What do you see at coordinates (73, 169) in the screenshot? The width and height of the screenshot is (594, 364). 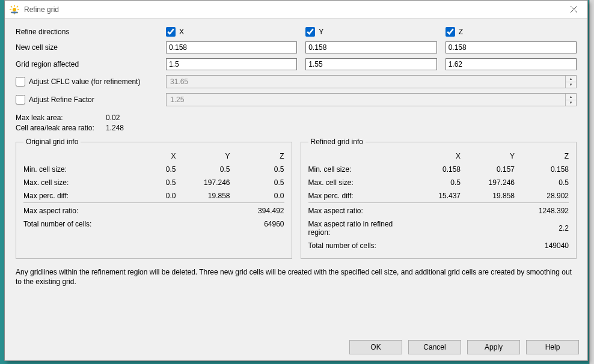 I see `orig-min-label: Min. cell size:` at bounding box center [73, 169].